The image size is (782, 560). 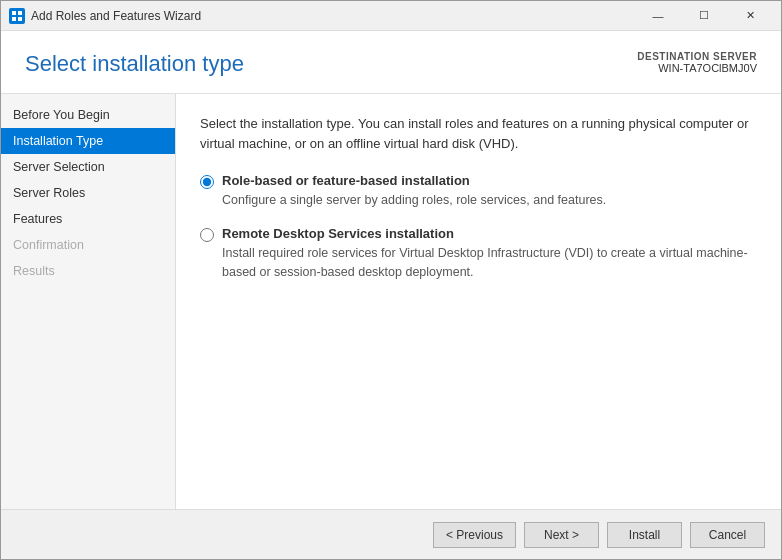 What do you see at coordinates (750, 16) in the screenshot?
I see `close-button: ✕` at bounding box center [750, 16].